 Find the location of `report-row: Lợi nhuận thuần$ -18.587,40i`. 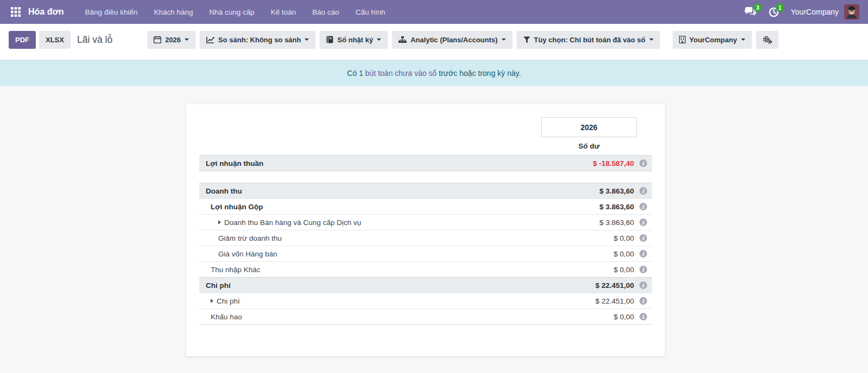

report-row: Lợi nhuận thuần$ -18.587,40i is located at coordinates (426, 163).